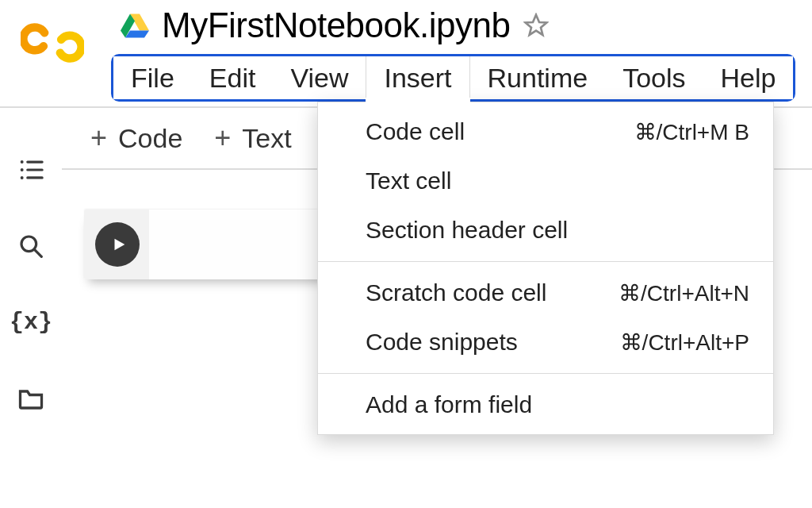 The image size is (812, 508). What do you see at coordinates (546, 293) in the screenshot?
I see `menu-item-scratch-code-cell: Scratch code cell⌘/Ctrl+Alt+N` at bounding box center [546, 293].